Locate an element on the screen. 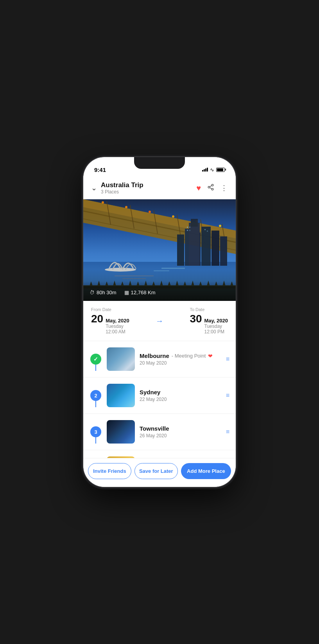  place-item-adelaide: 4 Adelaide 30 May 2020 ≡ is located at coordinates (160, 454).